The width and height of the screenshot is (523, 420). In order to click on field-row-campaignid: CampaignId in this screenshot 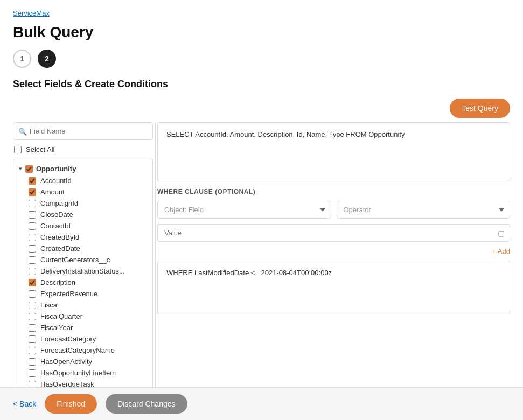, I will do `click(83, 204)`.